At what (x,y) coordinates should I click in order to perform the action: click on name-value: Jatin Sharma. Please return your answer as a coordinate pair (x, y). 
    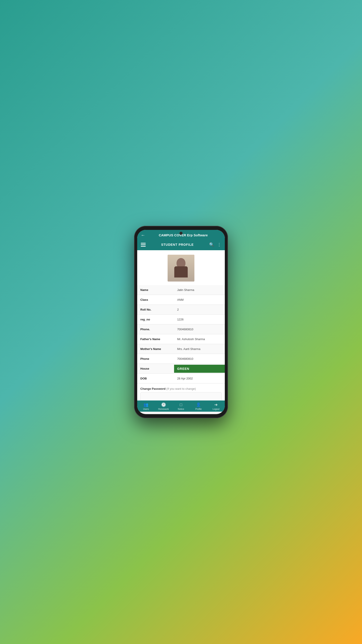
    Looking at the image, I should click on (199, 290).